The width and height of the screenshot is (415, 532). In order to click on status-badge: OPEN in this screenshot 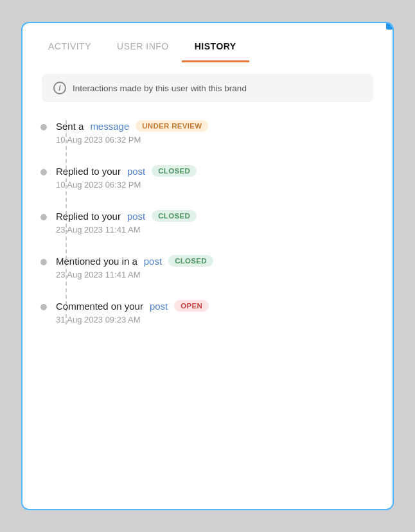, I will do `click(191, 306)`.